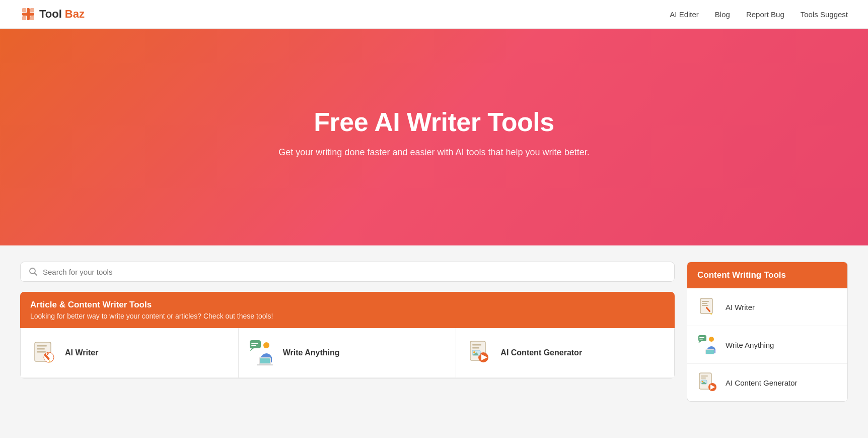  What do you see at coordinates (44, 353) in the screenshot?
I see `tool-icon-ai-writer` at bounding box center [44, 353].